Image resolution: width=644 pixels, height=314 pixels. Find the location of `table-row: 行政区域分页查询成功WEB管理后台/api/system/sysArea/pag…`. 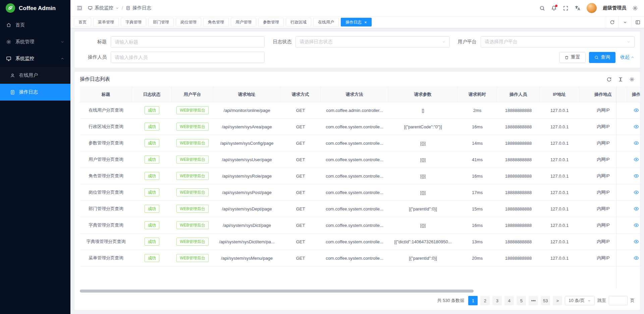

table-row: 行政区域分页查询成功WEB管理后台/api/system/sysArea/pag… is located at coordinates (360, 127).